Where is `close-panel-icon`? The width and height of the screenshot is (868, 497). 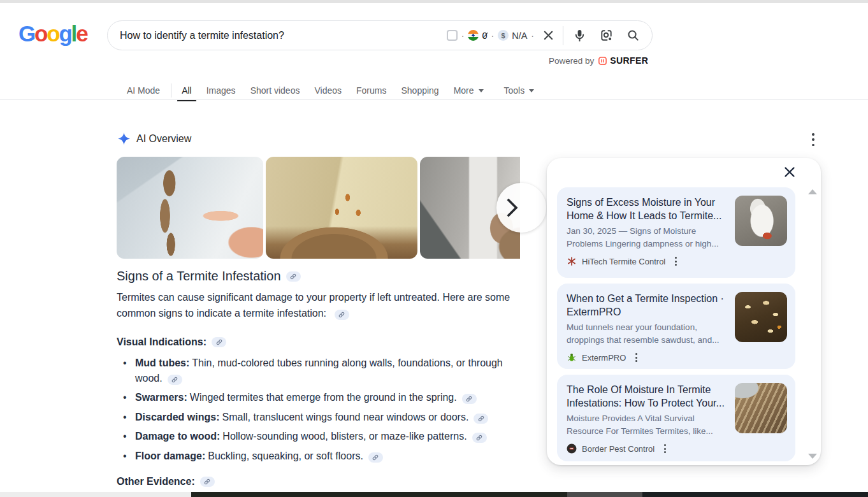 close-panel-icon is located at coordinates (790, 172).